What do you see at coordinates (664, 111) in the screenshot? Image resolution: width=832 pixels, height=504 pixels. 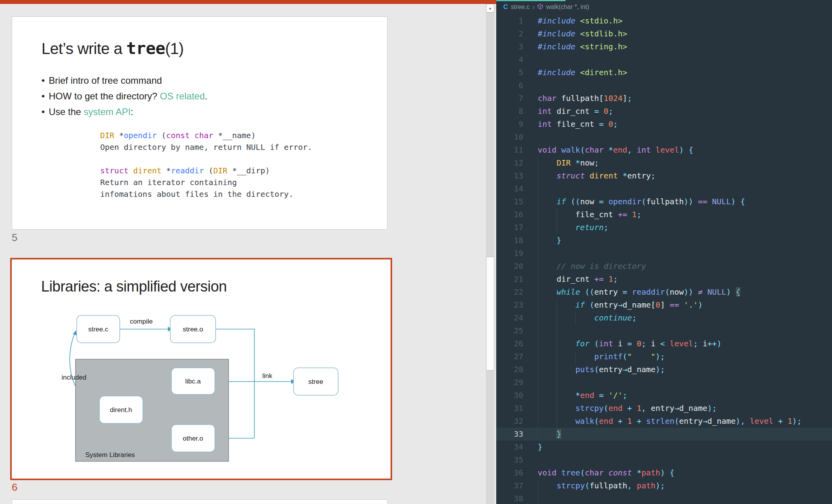 I see `code-line: 8int dir_cnt = 0;` at bounding box center [664, 111].